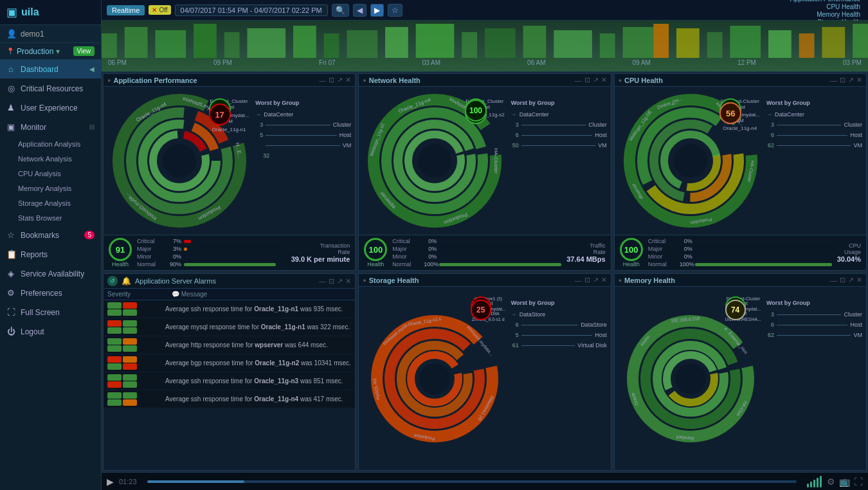 This screenshot has height=490, width=868. Describe the element at coordinates (50, 293) in the screenshot. I see `sidebar-item-preferences: ⚙ Preferences` at that location.